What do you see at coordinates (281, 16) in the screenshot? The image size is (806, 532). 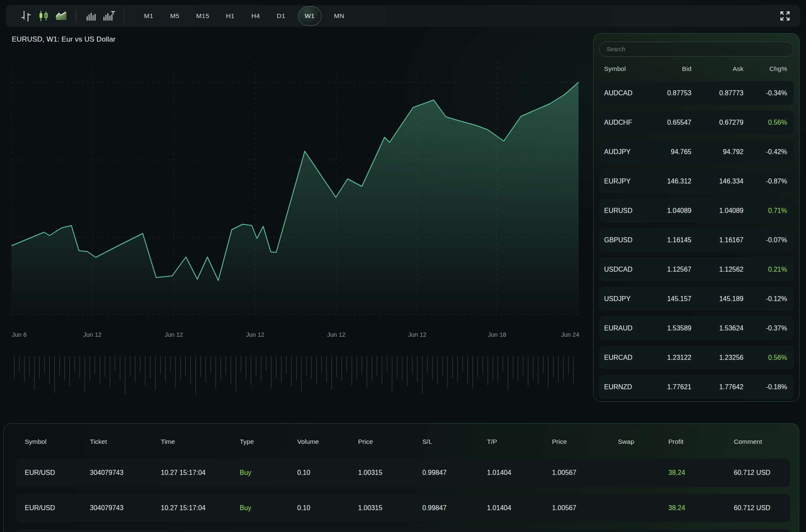 I see `timeframe-d1: D1` at bounding box center [281, 16].